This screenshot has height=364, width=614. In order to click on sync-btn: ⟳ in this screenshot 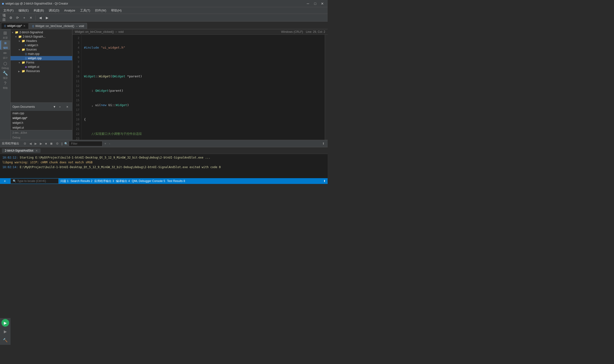, I will do `click(18, 18)`.